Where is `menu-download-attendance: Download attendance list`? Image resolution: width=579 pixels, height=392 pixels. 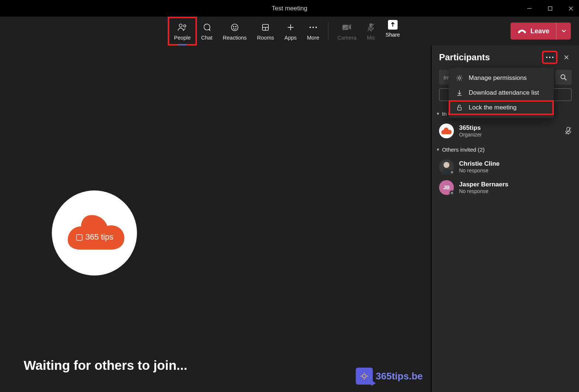
menu-download-attendance: Download attendance list is located at coordinates (501, 93).